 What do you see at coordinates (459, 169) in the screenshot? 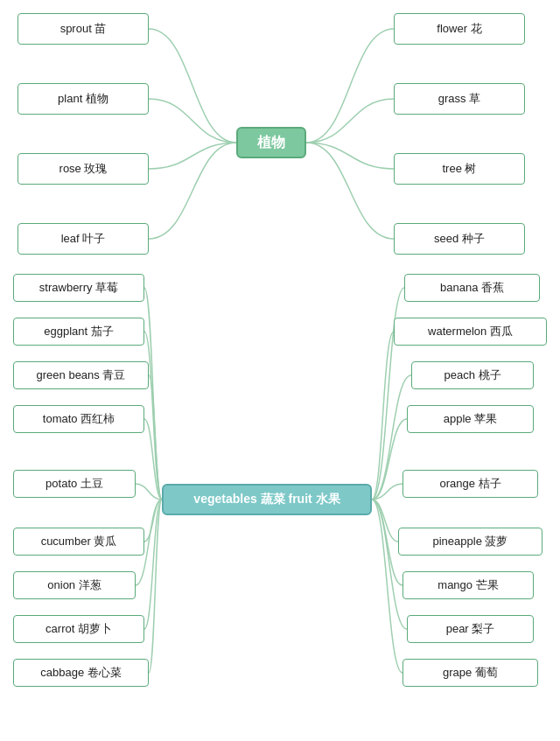
I see `node-tree-树: tree 树` at bounding box center [459, 169].